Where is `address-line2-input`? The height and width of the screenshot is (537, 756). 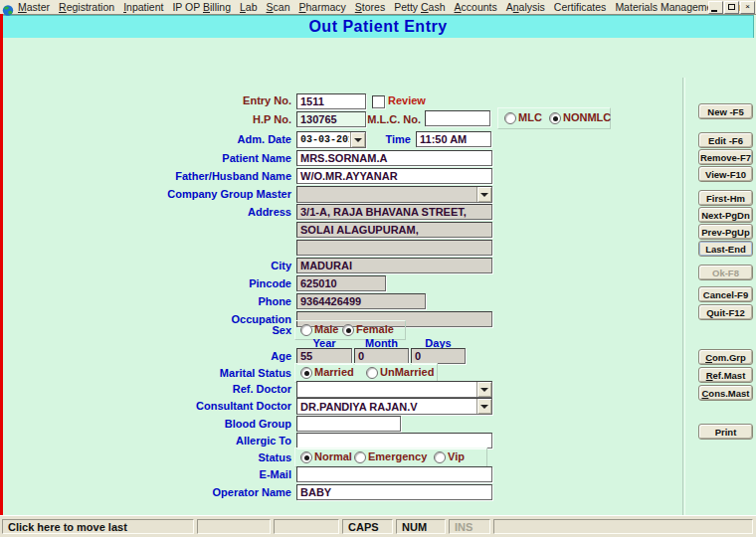 address-line2-input is located at coordinates (394, 230).